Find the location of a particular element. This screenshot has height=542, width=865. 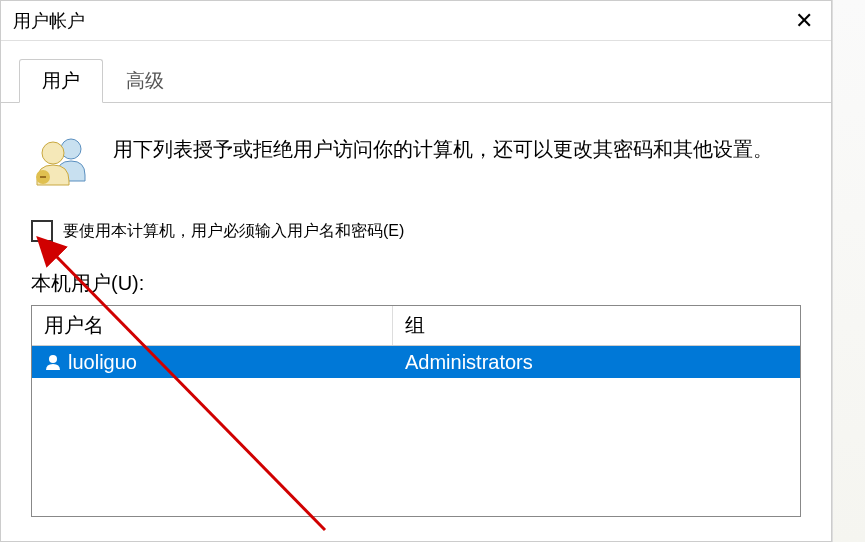

column-header-group: 组 is located at coordinates (596, 326).